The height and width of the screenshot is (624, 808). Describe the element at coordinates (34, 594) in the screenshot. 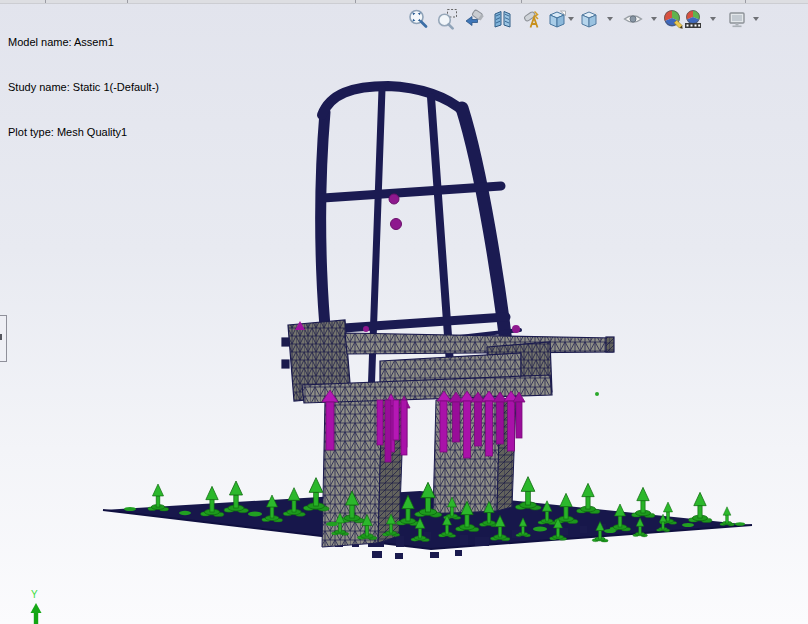

I see `triad-y-axis-label: Y` at that location.